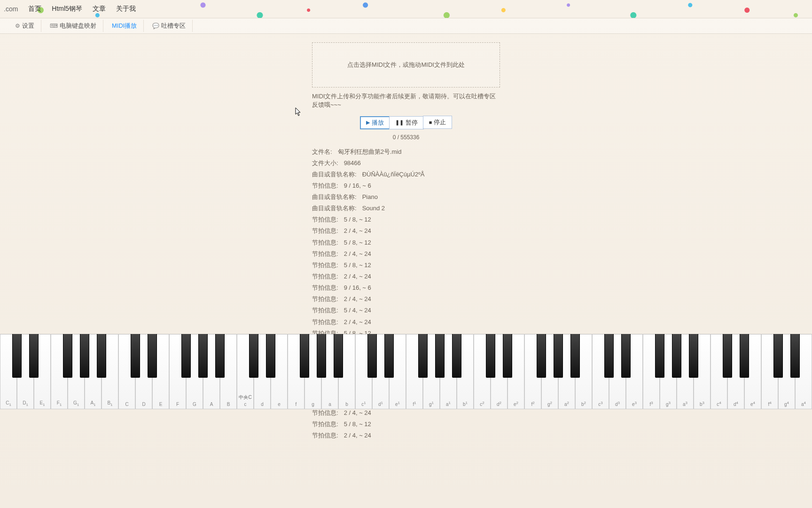 The image size is (812, 508). Describe the element at coordinates (99, 9) in the screenshot. I see `nav-articles: 文章` at that location.